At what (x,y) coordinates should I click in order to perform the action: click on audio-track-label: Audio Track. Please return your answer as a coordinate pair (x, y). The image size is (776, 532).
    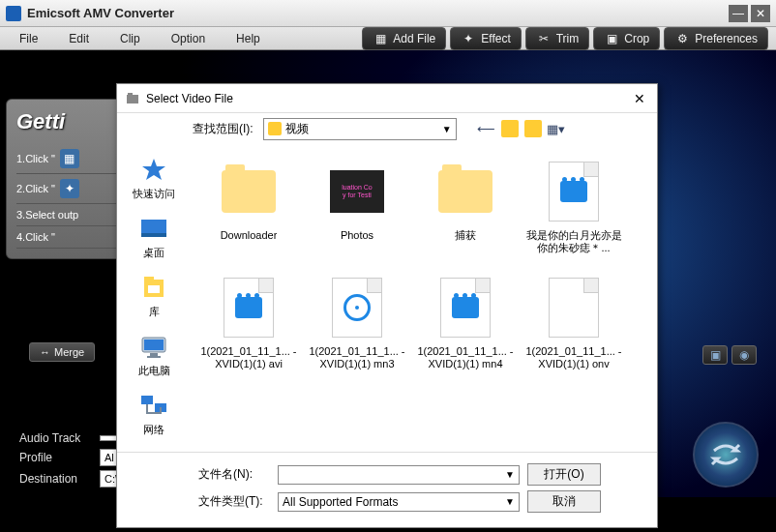
    Looking at the image, I should click on (56, 438).